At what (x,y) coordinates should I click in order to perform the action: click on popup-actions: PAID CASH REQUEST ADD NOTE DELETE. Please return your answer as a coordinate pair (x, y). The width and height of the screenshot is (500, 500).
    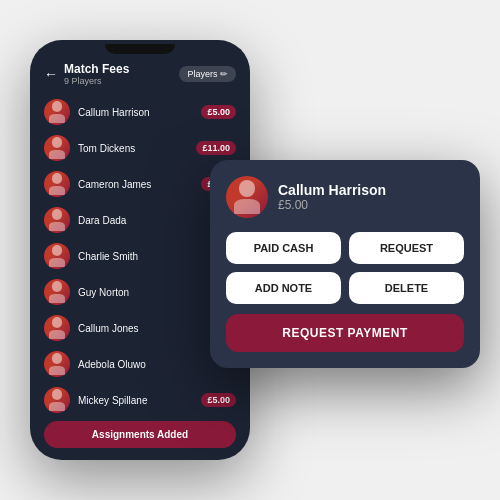
    Looking at the image, I should click on (345, 268).